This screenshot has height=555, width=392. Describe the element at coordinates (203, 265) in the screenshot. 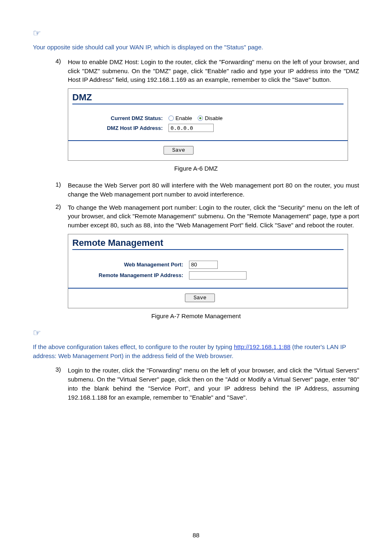

I see `rm-port-input` at that location.